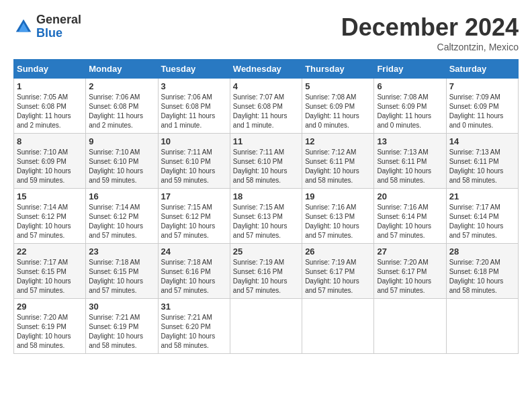 Image resolution: width=532 pixels, height=411 pixels. What do you see at coordinates (50, 326) in the screenshot?
I see `calendar-cell: 29 Sunrise: 7:20 AM Sunset: 6:19 PM Dayl…` at bounding box center [50, 326].